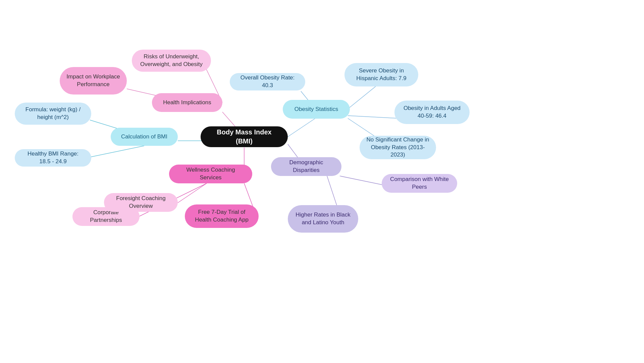 This screenshot has width=644, height=363. Describe the element at coordinates (222, 216) in the screenshot. I see `free-trial-label: Free 7-Day Trial of Health Coaching App` at that location.